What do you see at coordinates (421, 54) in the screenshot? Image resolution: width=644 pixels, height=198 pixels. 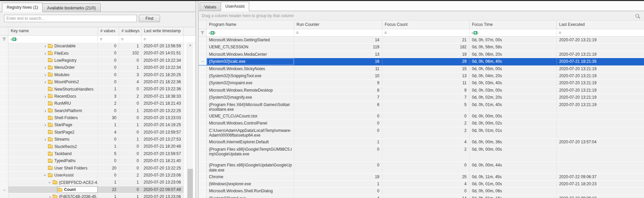 I see `grid-row: Microsoft.Windows.MediaCenter13190d, 0h,…` at bounding box center [421, 54].